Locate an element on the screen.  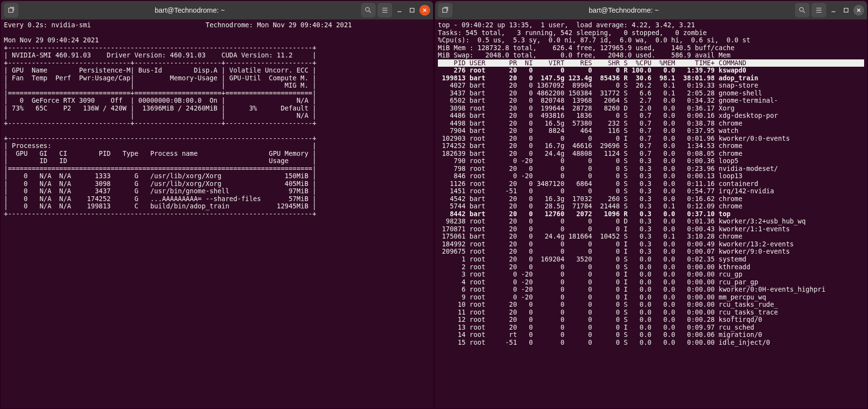
top-row: 1451 root -51 0 0 0 0 S 0.3 0.0 0:54.77 … is located at coordinates (651, 191).